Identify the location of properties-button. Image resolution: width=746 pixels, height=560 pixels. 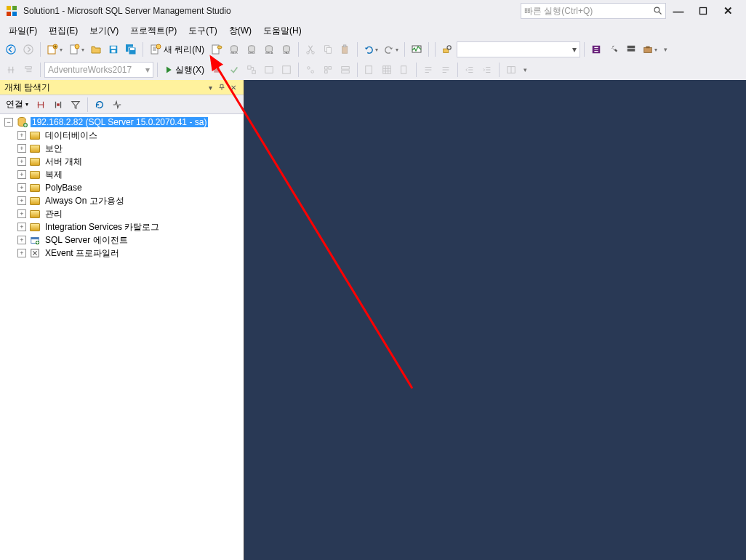
(614, 49).